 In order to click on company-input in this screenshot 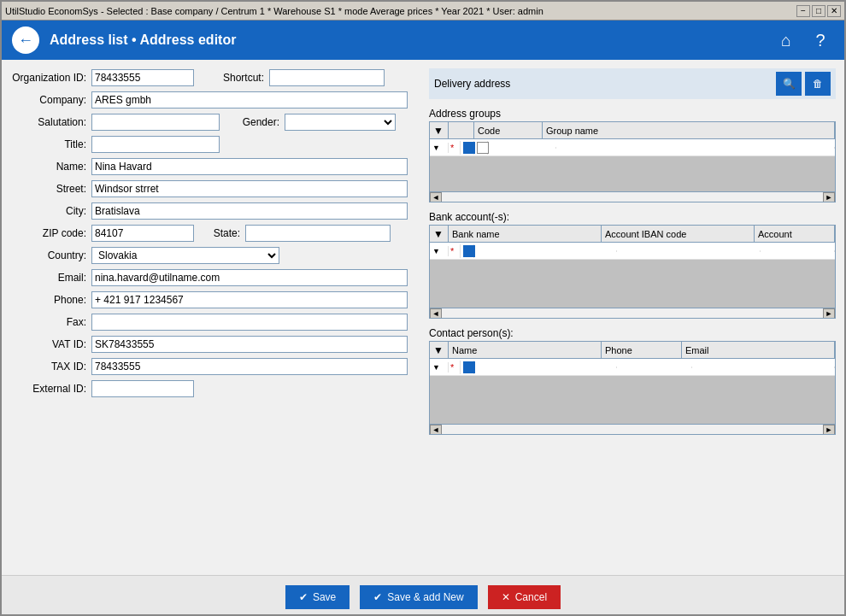, I will do `click(250, 100)`.